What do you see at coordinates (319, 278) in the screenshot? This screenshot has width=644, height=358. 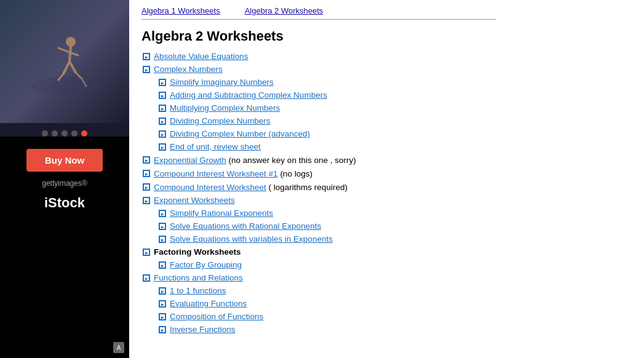 I see `list-item: Functions and Relations` at bounding box center [319, 278].